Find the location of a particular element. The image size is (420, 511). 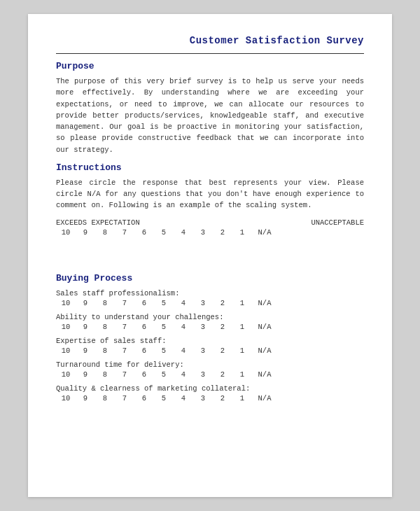

question-label-1: Ability to understand your challenges: is located at coordinates (210, 317).